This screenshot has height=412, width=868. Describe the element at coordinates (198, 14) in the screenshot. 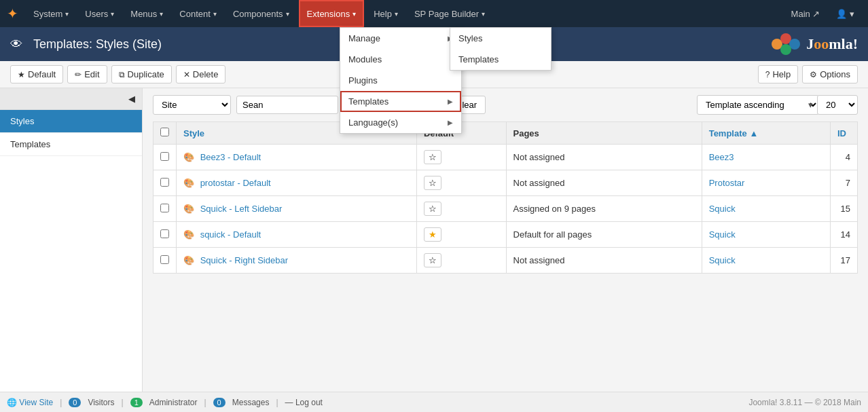

I see `nav-content: Content ▾` at that location.